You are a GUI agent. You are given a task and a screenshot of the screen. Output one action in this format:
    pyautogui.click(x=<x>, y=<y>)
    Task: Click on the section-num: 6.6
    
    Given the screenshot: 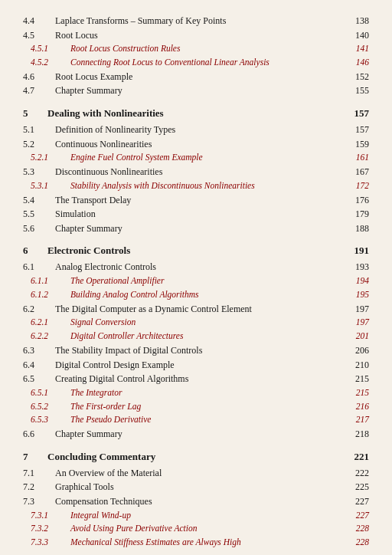 What is the action you would take?
    pyautogui.click(x=39, y=434)
    